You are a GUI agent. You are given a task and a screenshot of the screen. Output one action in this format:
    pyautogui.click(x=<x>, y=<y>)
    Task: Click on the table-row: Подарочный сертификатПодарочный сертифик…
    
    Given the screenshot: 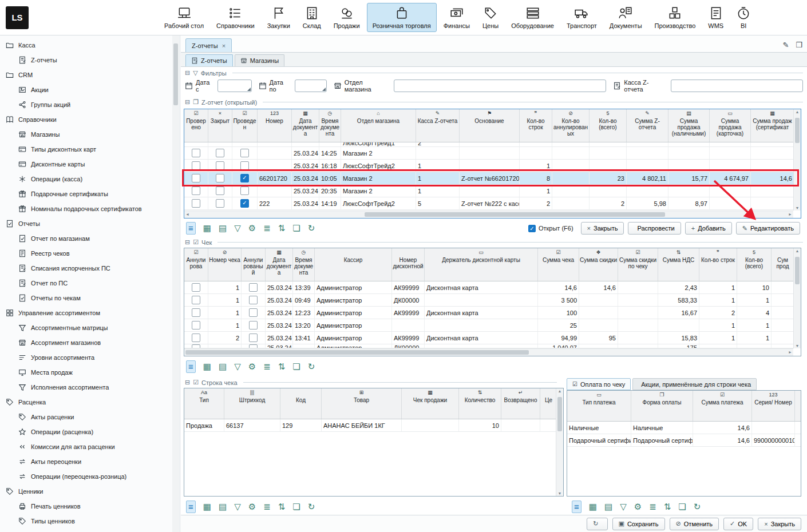 What is the action you would take?
    pyautogui.click(x=684, y=440)
    